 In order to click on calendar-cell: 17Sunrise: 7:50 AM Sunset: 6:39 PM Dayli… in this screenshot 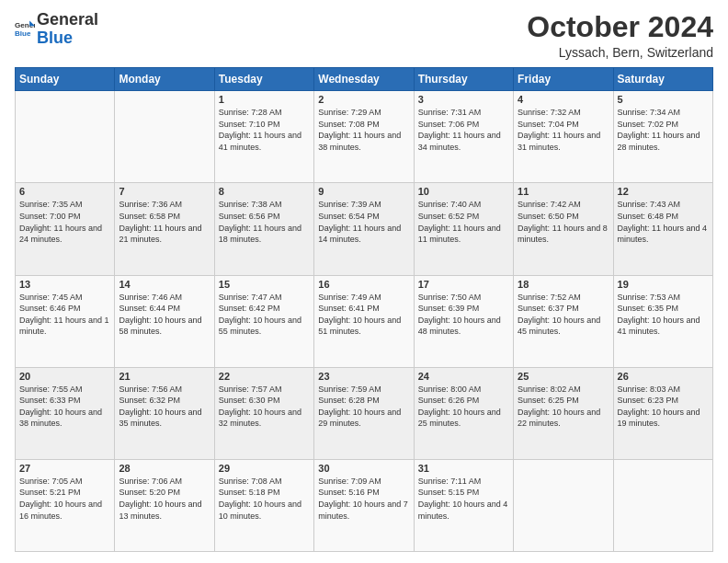, I will do `click(463, 321)`.